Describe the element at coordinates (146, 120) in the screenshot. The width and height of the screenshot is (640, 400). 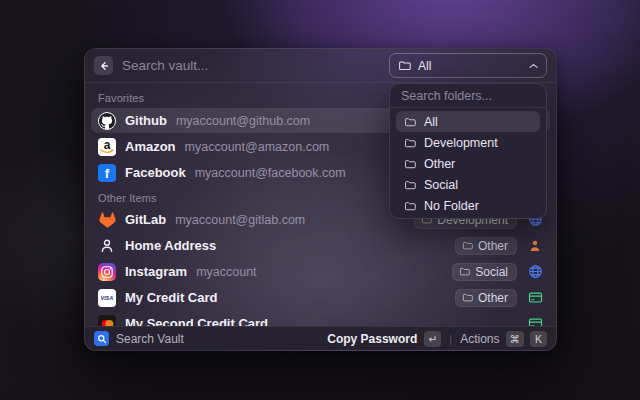
I see `item-title: Github` at that location.